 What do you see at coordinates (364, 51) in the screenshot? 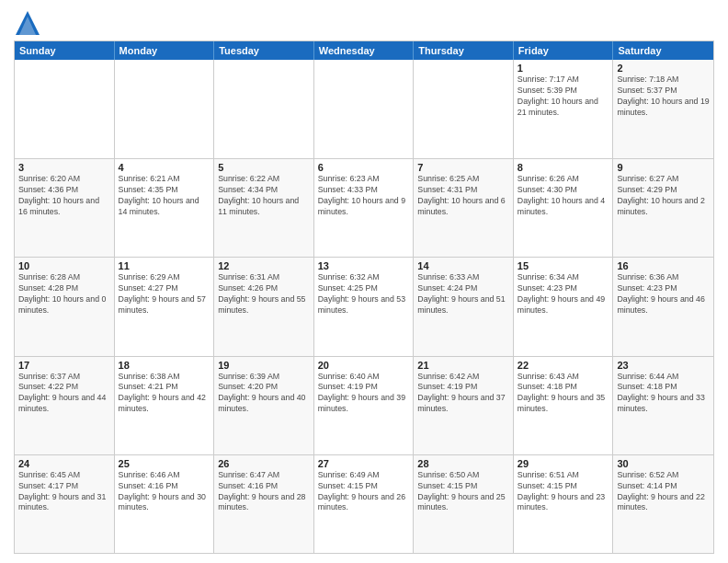
I see `header-day-wednesday: Wednesday` at bounding box center [364, 51].